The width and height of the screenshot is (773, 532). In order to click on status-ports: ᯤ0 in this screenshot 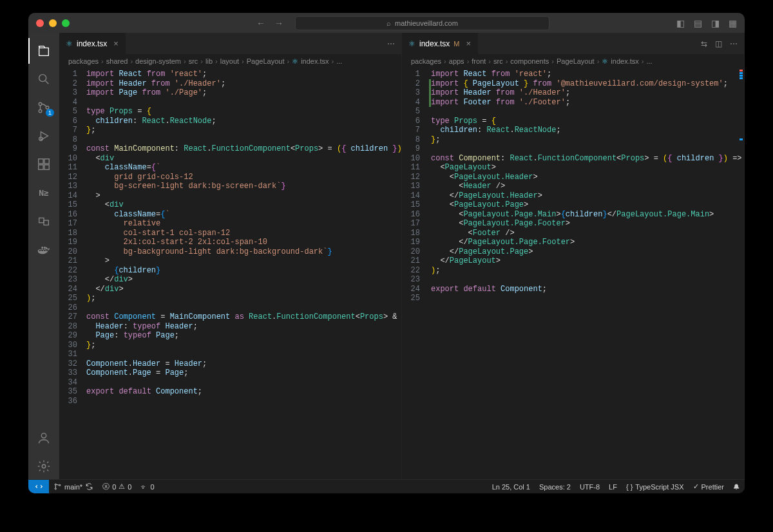, I will do `click(147, 487)`.